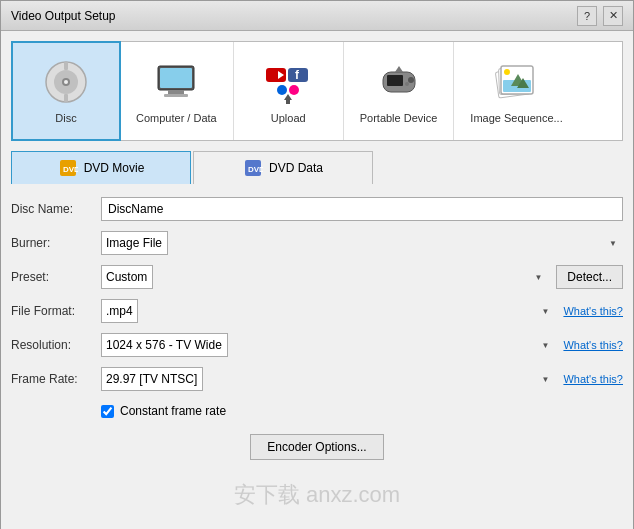 This screenshot has height=529, width=634. What do you see at coordinates (289, 91) in the screenshot?
I see `category-upload: f Upload` at bounding box center [289, 91].